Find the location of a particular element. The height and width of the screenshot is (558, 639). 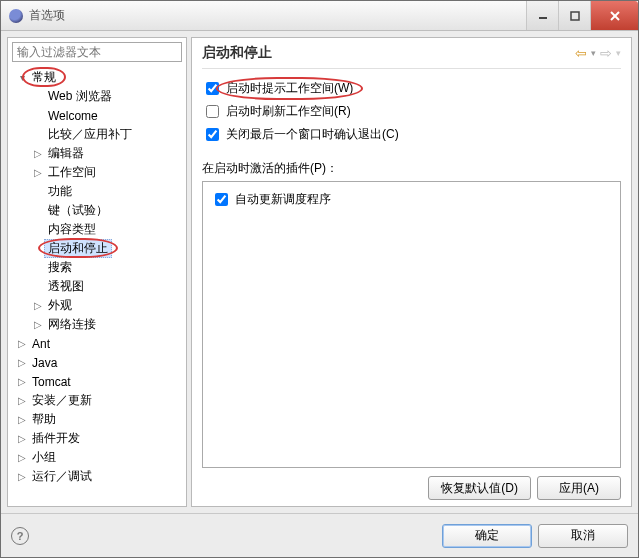

close-button is located at coordinates (614, 16).